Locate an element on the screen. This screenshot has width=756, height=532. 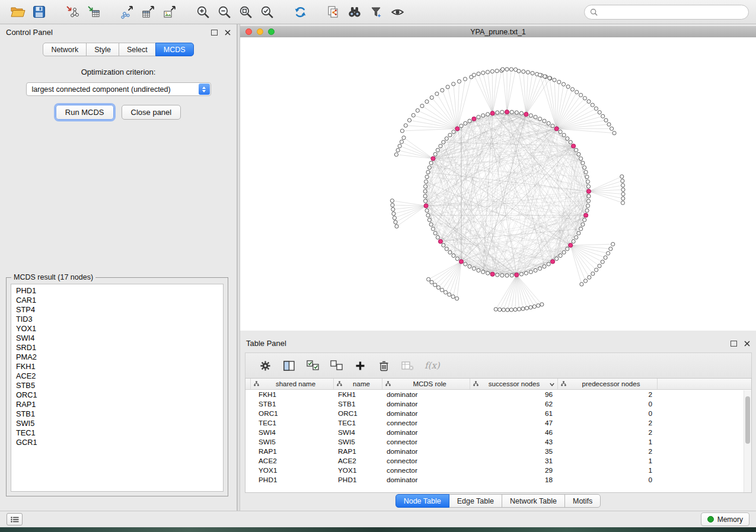
column-header-predecessor-nodes: predecessor nodes is located at coordinates (608, 384).